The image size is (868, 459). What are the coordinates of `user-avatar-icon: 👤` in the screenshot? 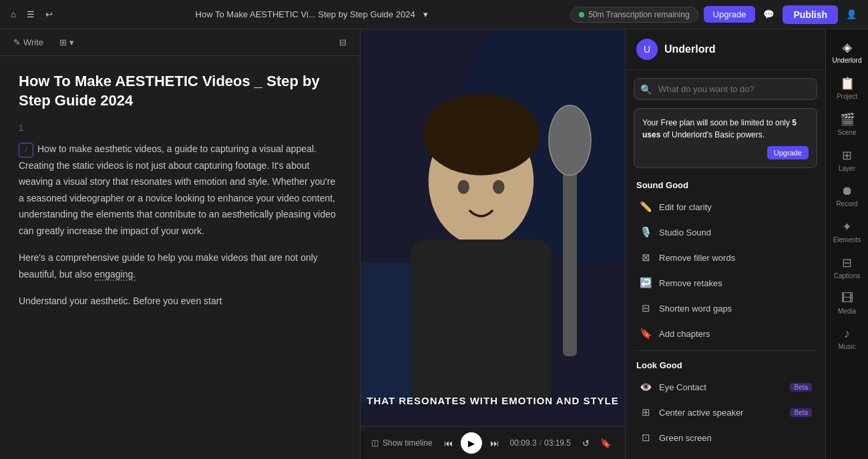 It's located at (852, 15).